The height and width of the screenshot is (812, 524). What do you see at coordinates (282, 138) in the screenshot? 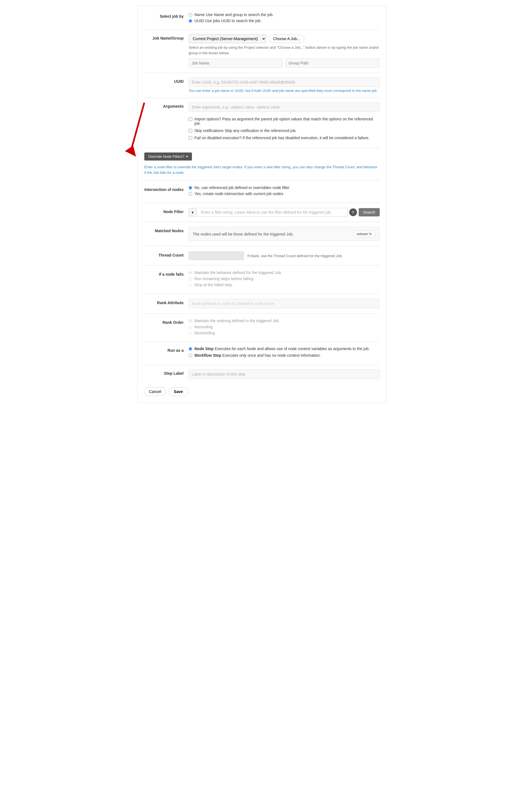
I see `fail-disabled-label: Fail on disabled execution? If the refer…` at bounding box center [282, 138].